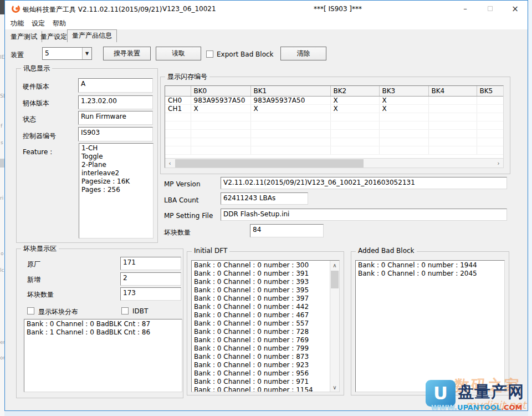 Image resolution: width=532 pixels, height=416 pixels. I want to click on total-bad-label: 坏块数量, so click(40, 295).